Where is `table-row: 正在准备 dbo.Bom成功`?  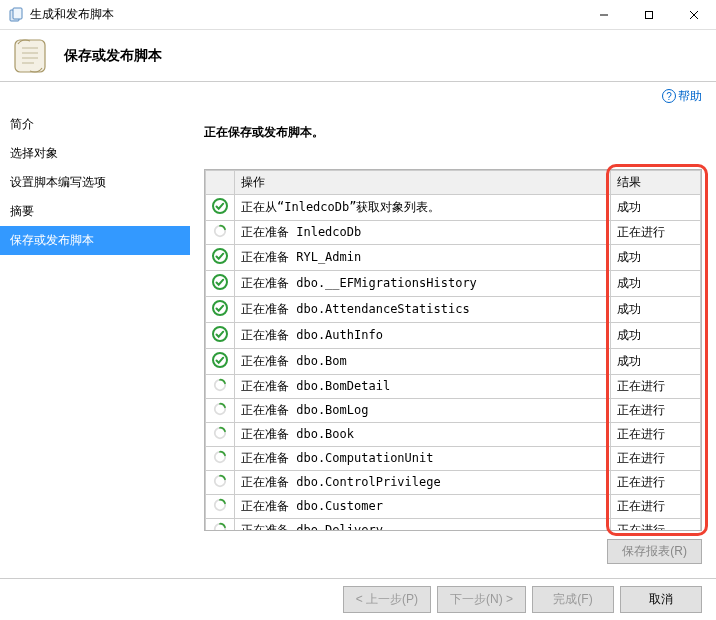
table-row: 正在准备 dbo.Bom成功 is located at coordinates (454, 362).